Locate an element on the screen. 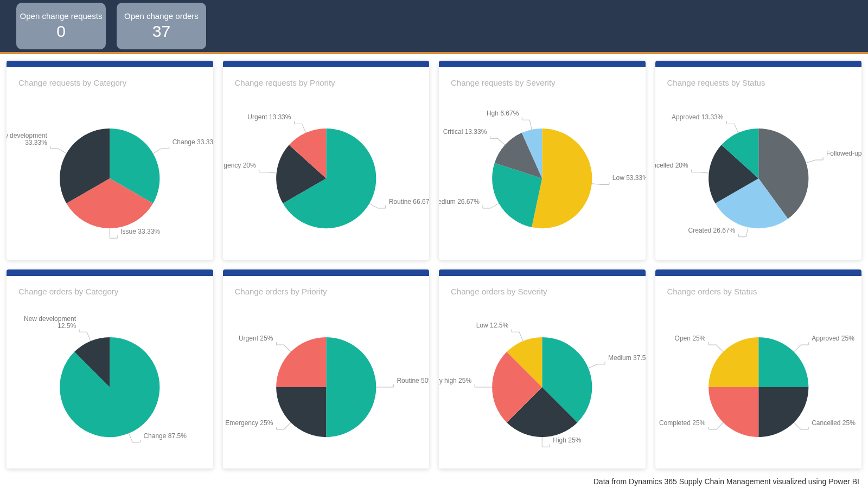  slice-label: Approved 25% is located at coordinates (833, 338).